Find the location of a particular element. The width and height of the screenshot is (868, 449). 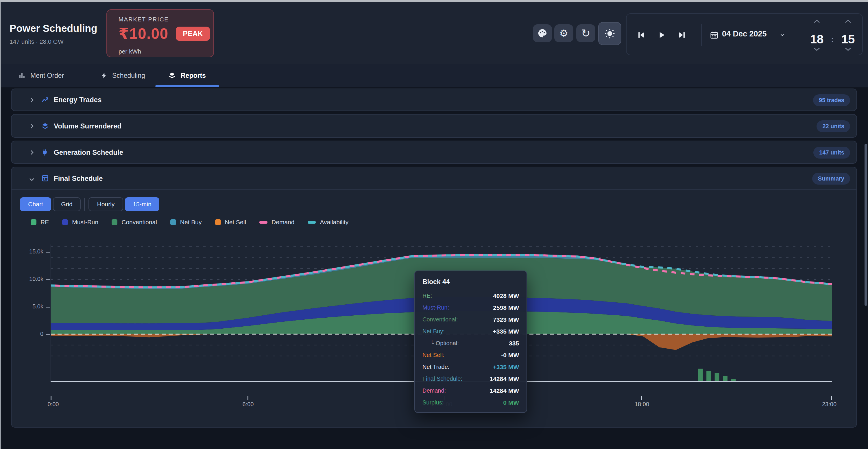

page-title: Power Scheduling is located at coordinates (53, 28).